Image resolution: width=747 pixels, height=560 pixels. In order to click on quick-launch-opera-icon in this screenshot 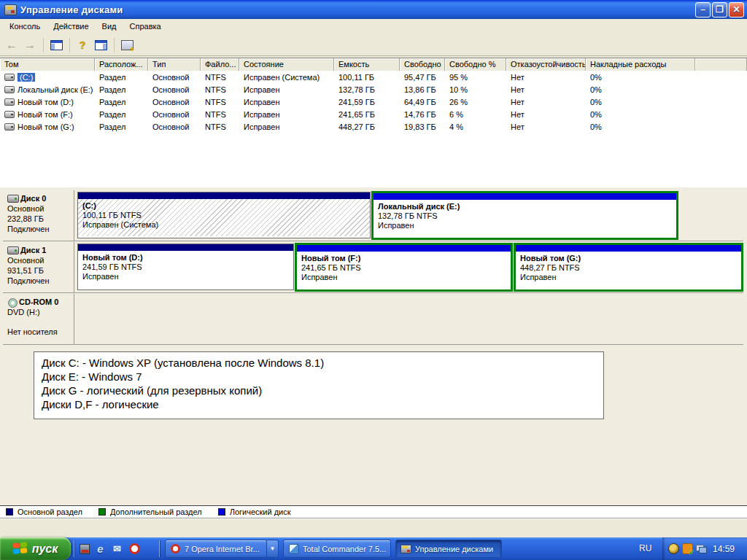, I will do `click(134, 548)`.